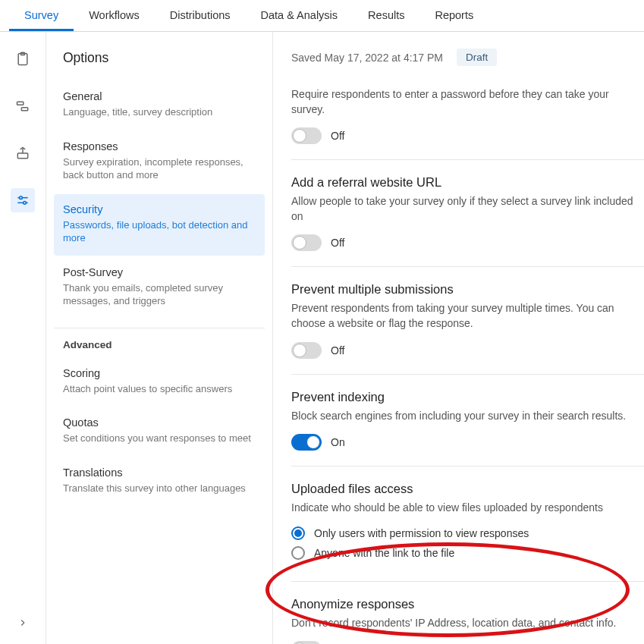  Describe the element at coordinates (159, 272) in the screenshot. I see `sidebar-item-title: Post-Survey` at that location.